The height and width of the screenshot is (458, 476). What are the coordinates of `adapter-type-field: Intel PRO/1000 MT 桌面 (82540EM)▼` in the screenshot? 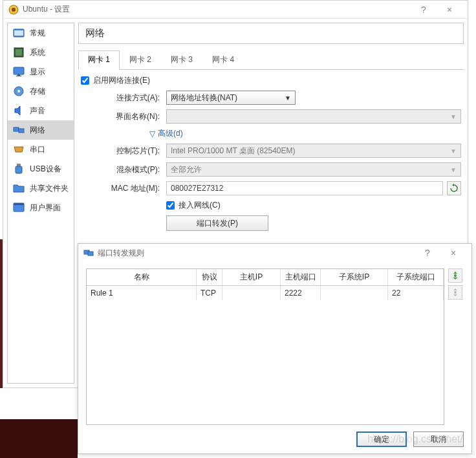 It's located at (314, 151).